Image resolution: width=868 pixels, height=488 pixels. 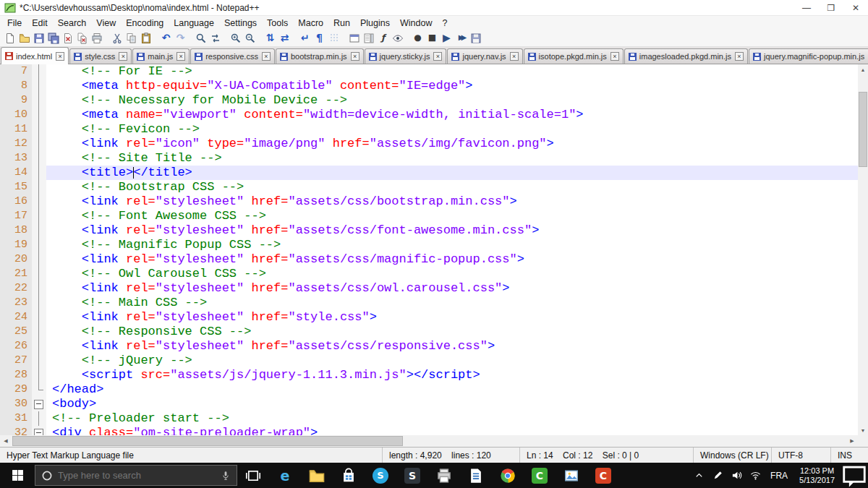 What do you see at coordinates (6, 441) in the screenshot?
I see `scroll-left-arrow-icon: ◀` at bounding box center [6, 441].